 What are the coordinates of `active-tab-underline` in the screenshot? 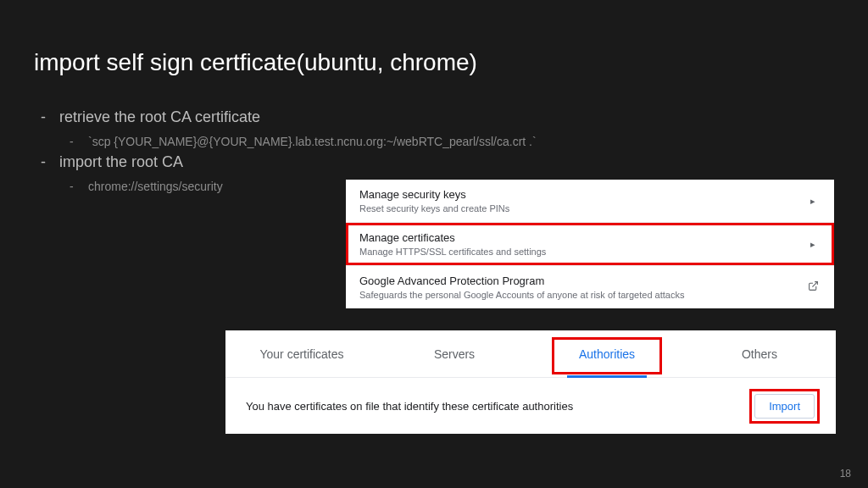 It's located at (607, 376).